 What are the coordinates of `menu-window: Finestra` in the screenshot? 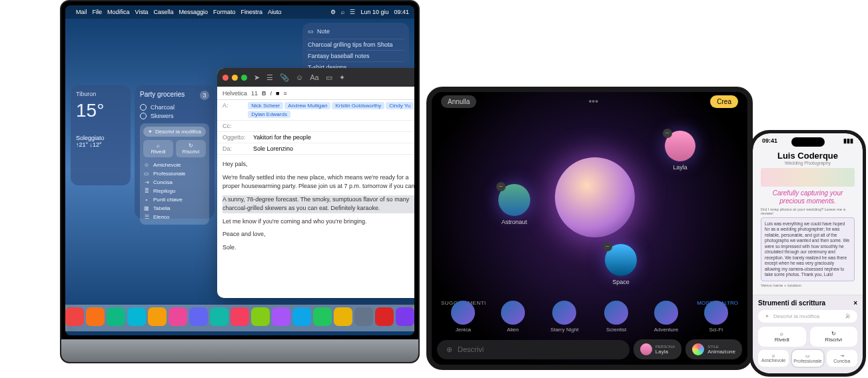 It's located at (252, 12).